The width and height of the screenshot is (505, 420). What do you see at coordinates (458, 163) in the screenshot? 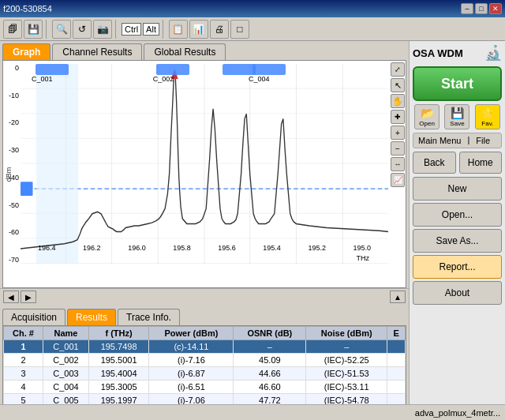
I see `nav-row: Back Home` at bounding box center [458, 163].